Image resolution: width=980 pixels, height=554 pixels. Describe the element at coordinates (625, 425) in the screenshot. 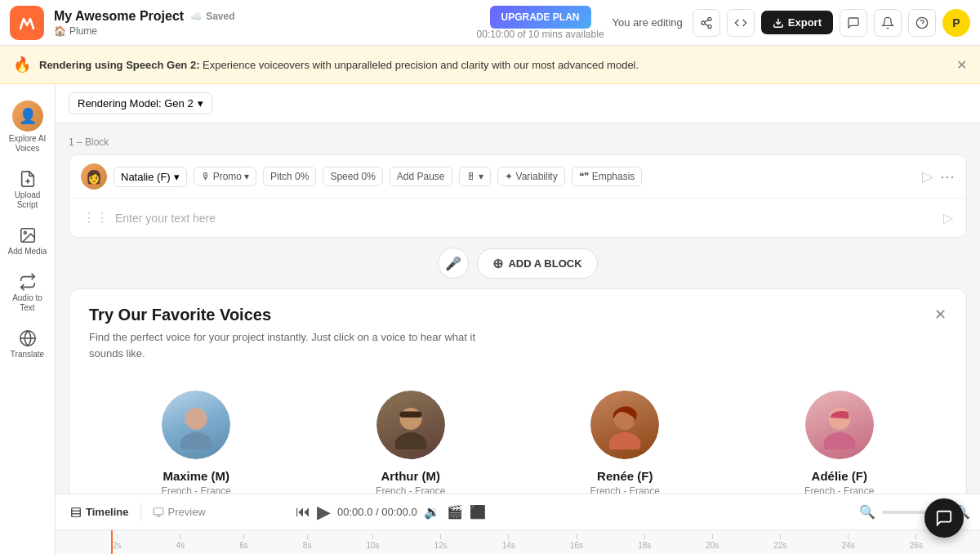

I see `renee-avatar` at that location.